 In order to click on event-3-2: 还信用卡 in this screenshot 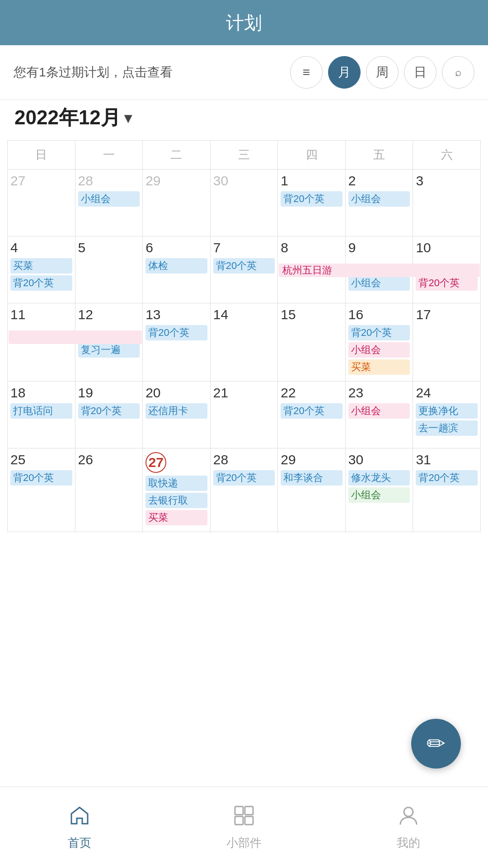, I will do `click(176, 411)`.